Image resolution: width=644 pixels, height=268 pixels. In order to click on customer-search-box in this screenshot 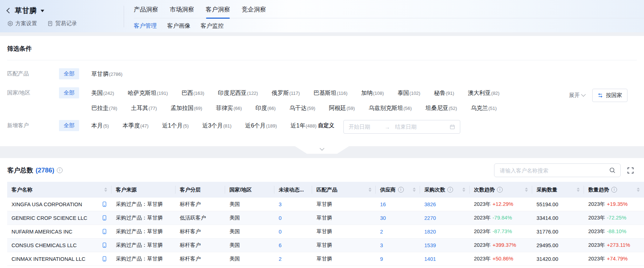, I will do `click(557, 170)`.